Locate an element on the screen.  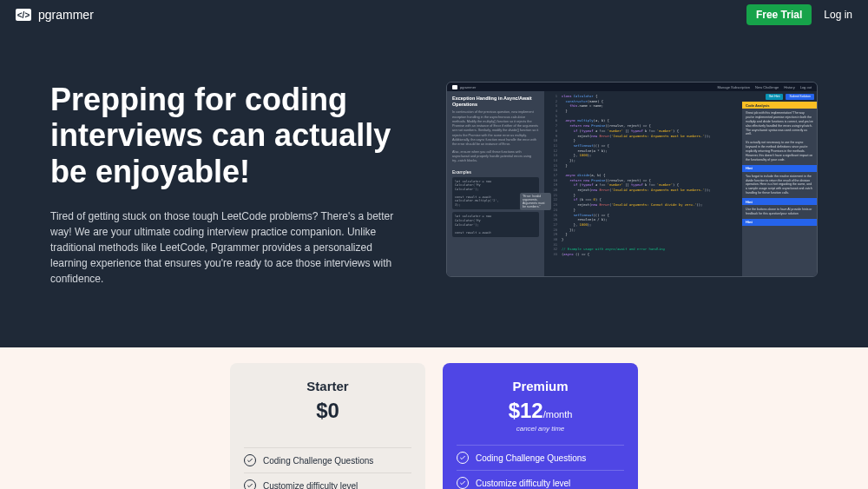
screenshot-hint-text: You forgot to include the resolve statem… is located at coordinates (779, 185).